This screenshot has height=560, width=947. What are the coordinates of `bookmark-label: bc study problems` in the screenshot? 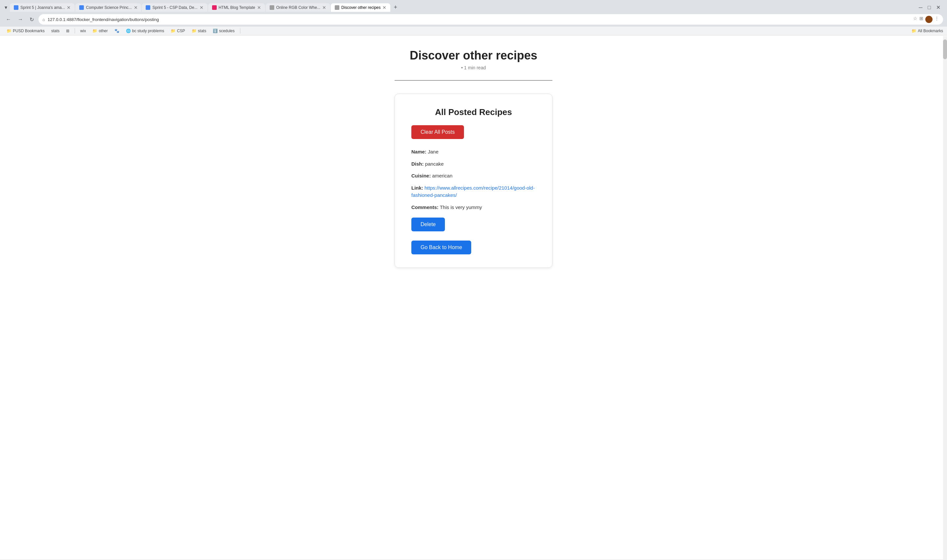 It's located at (148, 31).